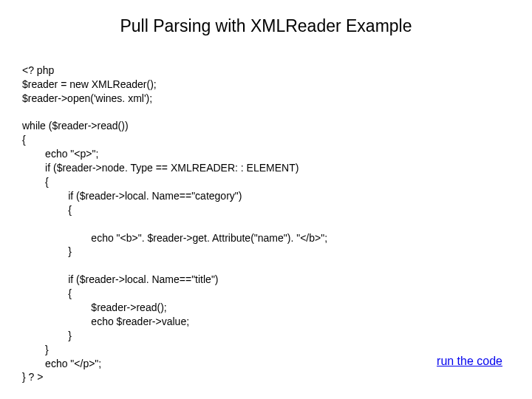 Image resolution: width=532 pixels, height=399 pixels. I want to click on code-line: if ($reader->local. Name=="title"), so click(120, 279).